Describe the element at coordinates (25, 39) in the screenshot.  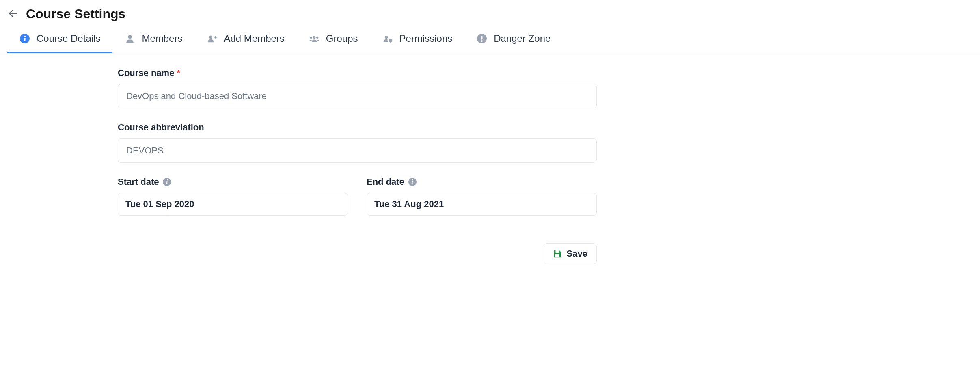
I see `info-circle-icon` at that location.